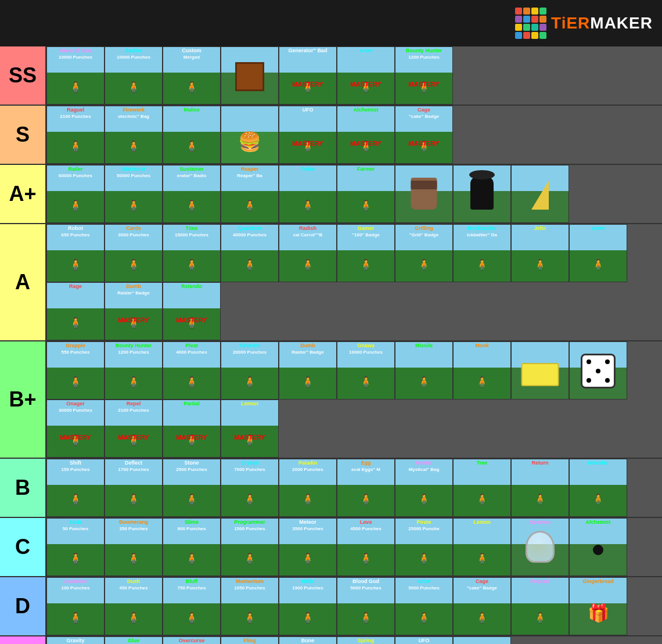 This screenshot has width=662, height=644. What do you see at coordinates (331, 23) in the screenshot?
I see `header: TiERMAKER` at bounding box center [331, 23].